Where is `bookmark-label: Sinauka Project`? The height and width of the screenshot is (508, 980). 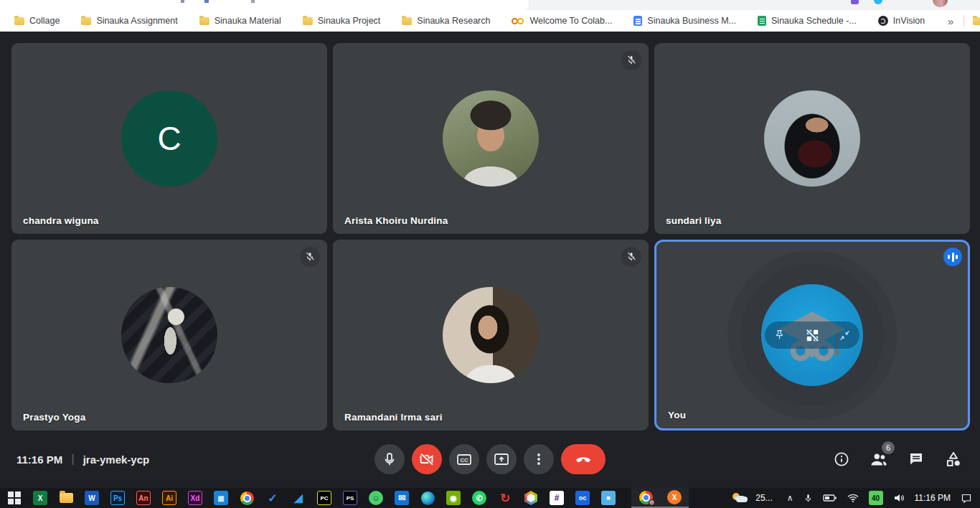 bookmark-label: Sinauka Project is located at coordinates (349, 21).